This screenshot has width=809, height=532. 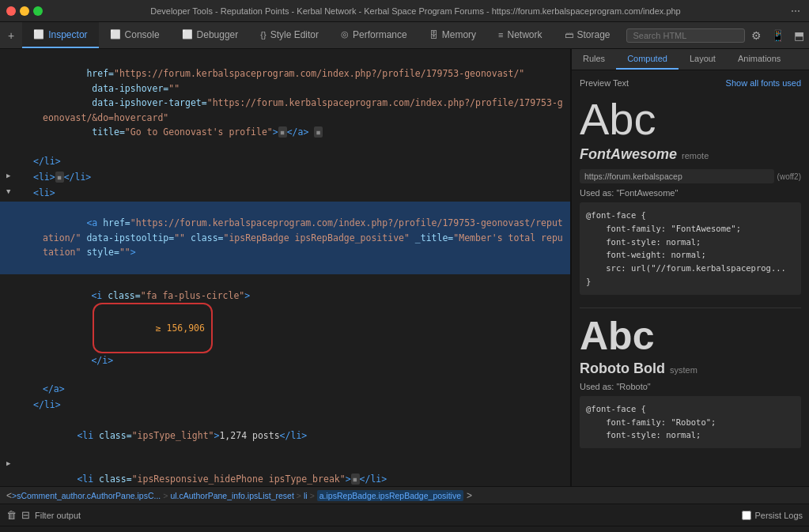 I want to click on window-controls, so click(x=25, y=11).